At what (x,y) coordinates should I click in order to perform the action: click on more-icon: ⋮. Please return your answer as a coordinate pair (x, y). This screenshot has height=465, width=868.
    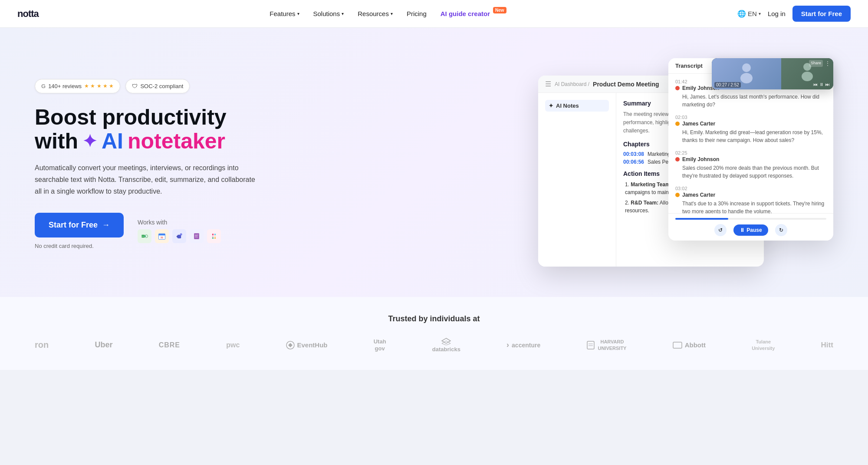
    Looking at the image, I should click on (828, 63).